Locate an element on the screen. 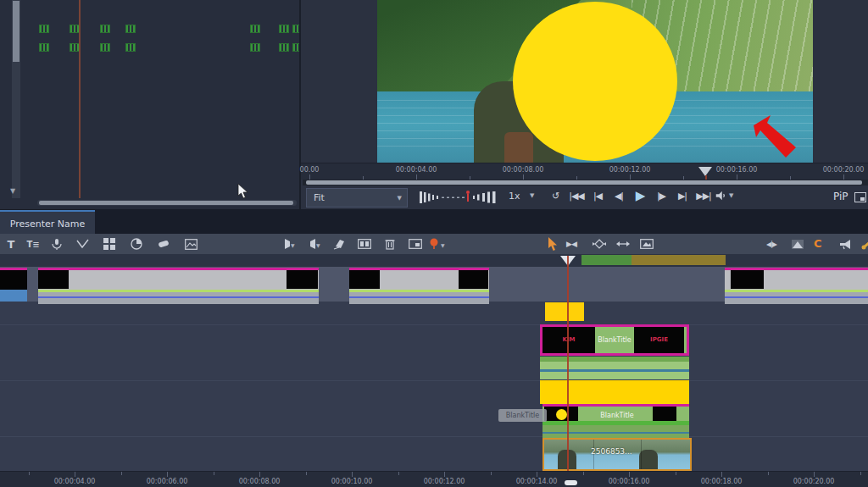 The height and width of the screenshot is (487, 868). title-clip-1: KIM BlankTitle IPGIE is located at coordinates (615, 340).